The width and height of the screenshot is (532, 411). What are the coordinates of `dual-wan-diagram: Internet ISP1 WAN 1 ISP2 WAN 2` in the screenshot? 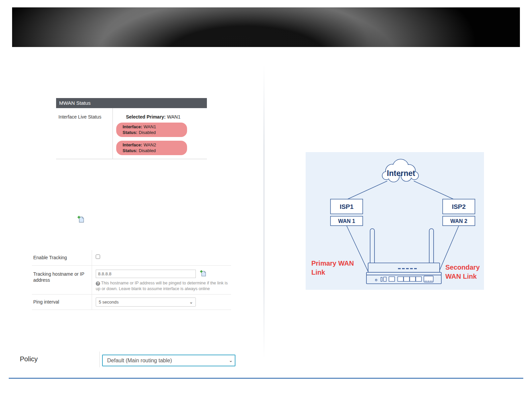 It's located at (395, 221).